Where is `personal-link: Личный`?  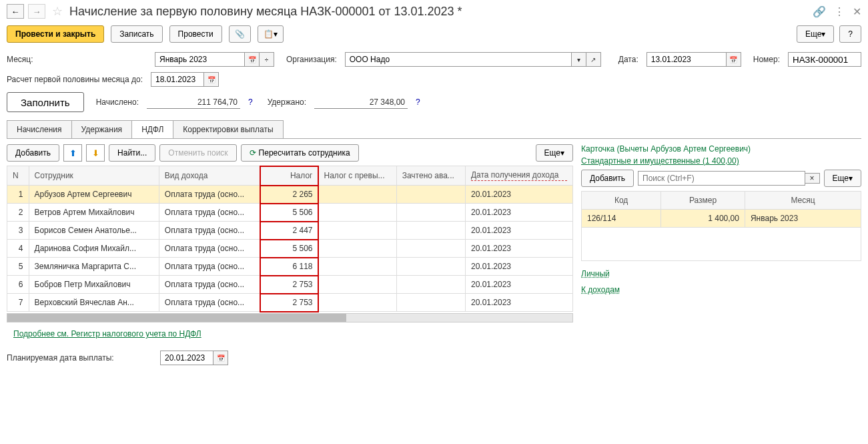
personal-link: Личный is located at coordinates (595, 274).